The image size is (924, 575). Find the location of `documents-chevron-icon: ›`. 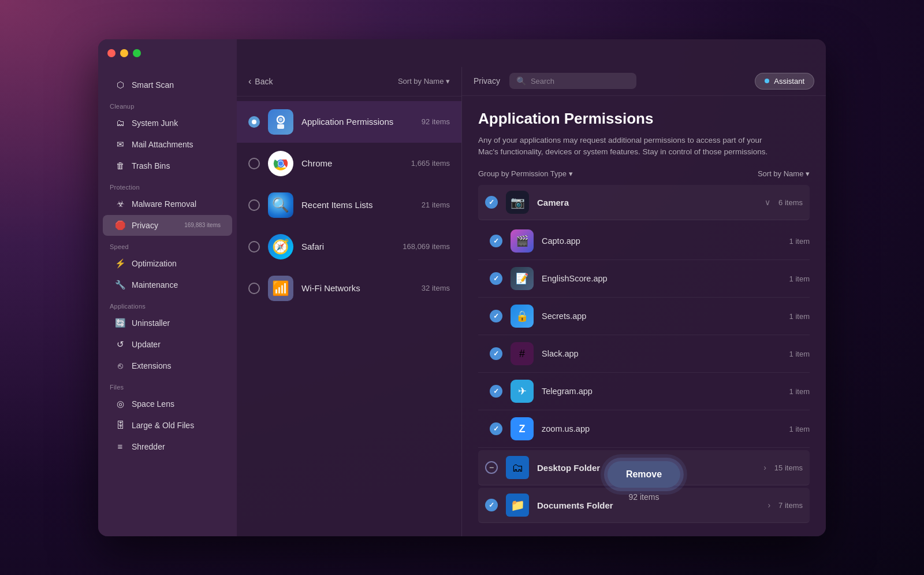

documents-chevron-icon: › is located at coordinates (769, 505).